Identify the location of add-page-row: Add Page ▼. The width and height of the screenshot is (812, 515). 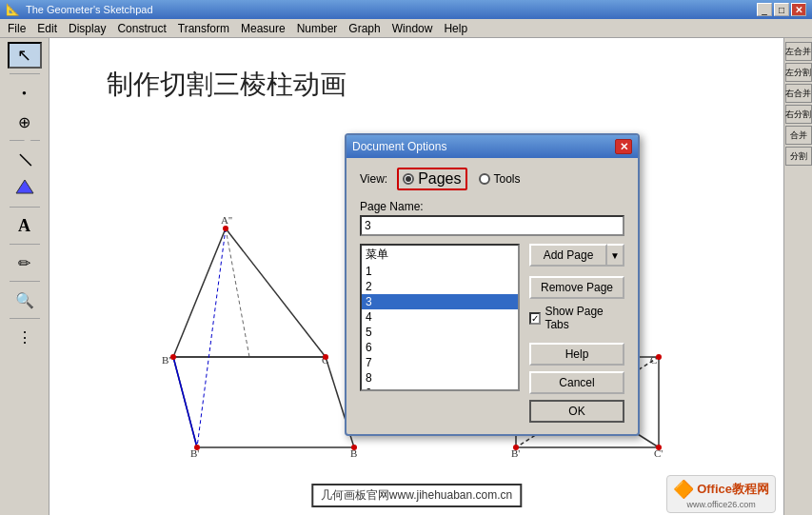
(577, 255).